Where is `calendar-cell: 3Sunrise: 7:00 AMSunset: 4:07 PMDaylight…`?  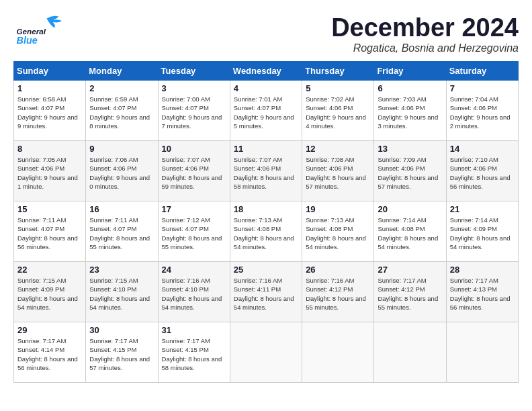
calendar-cell: 3Sunrise: 7:00 AMSunset: 4:07 PMDaylight… is located at coordinates (193, 111).